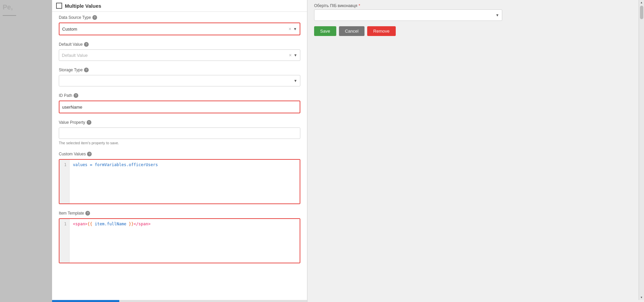  I want to click on custom-values-help-icon: ?, so click(89, 154).